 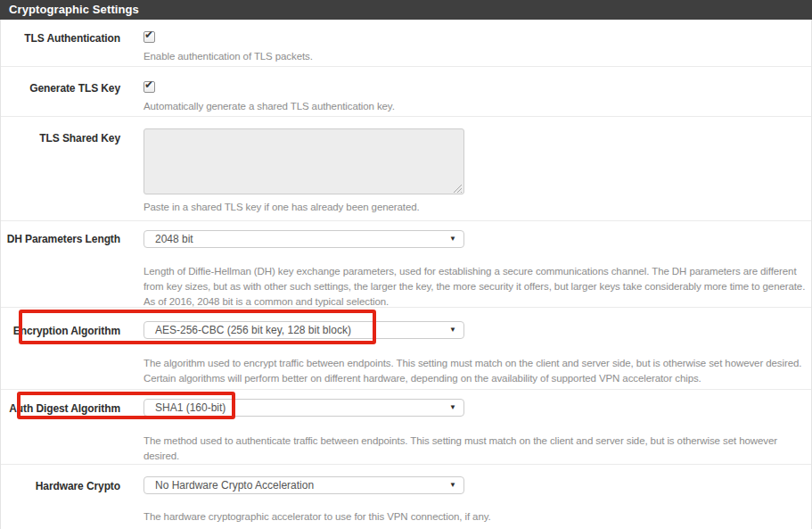 What do you see at coordinates (476, 57) in the screenshot?
I see `help-text: Enable authentication of TLS packets.` at bounding box center [476, 57].